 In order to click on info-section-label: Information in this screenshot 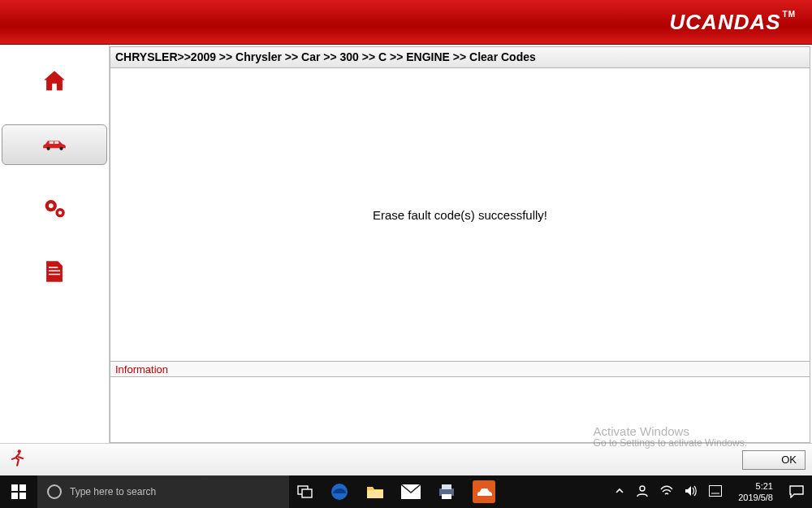, I will do `click(460, 369)`.